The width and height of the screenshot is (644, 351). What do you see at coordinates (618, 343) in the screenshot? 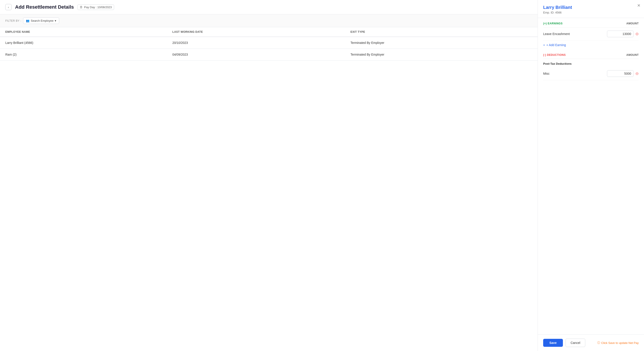
I see `save-notice: ⓘ Click Save to update Net Pay` at bounding box center [618, 343].